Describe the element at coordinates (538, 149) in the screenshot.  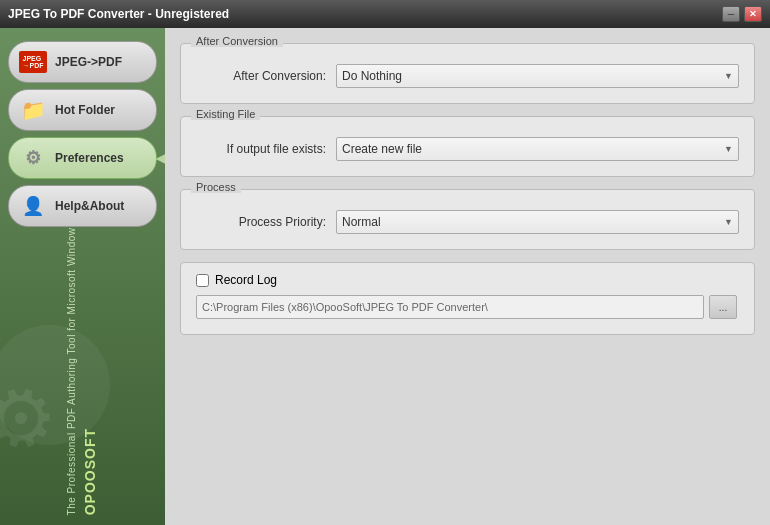
I see `existing-file-select: Create new file Overwrite Skip` at that location.